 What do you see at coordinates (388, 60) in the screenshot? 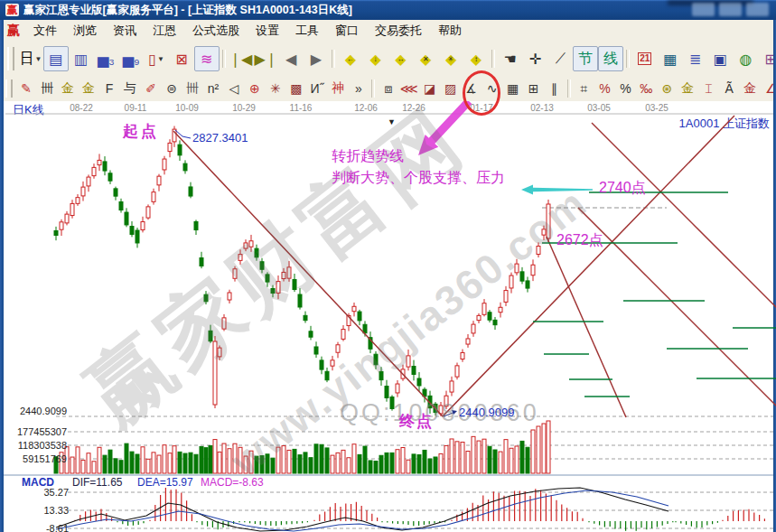
I see `toolbar-main: 日▼▤▥▅₃▅₉▯▼⊠≋❘◀▶❘◀▶◆←◆↓◆↔◆✕◆✳◆↕☚✛⟋节线21▦≣▣…` at bounding box center [388, 60].